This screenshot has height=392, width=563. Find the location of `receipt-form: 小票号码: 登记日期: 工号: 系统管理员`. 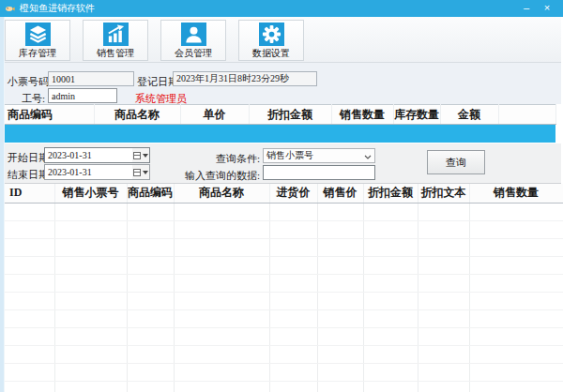

receipt-form: 小票号码: 登记日期: 工号: 系统管理员 is located at coordinates (283, 83).